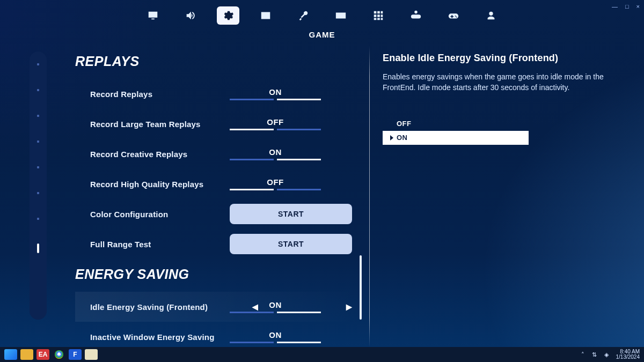  I want to click on monitor-icon, so click(153, 16).